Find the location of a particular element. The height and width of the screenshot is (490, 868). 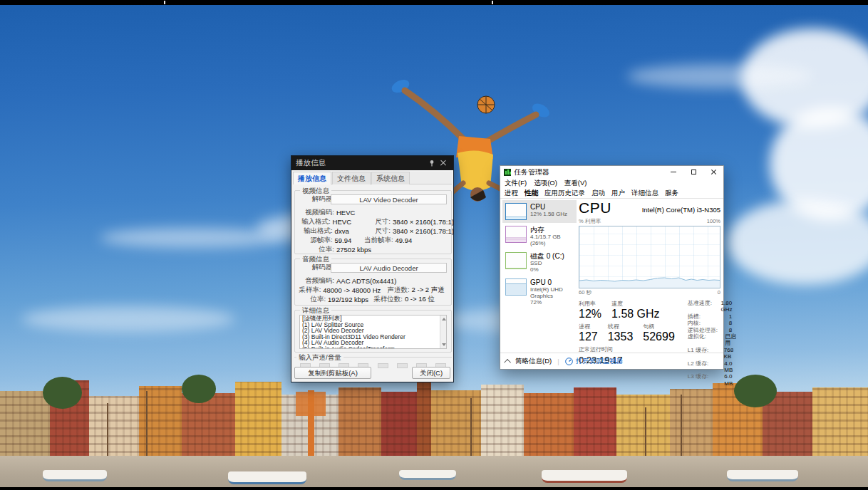

task-manager-app-icon is located at coordinates (507, 172).